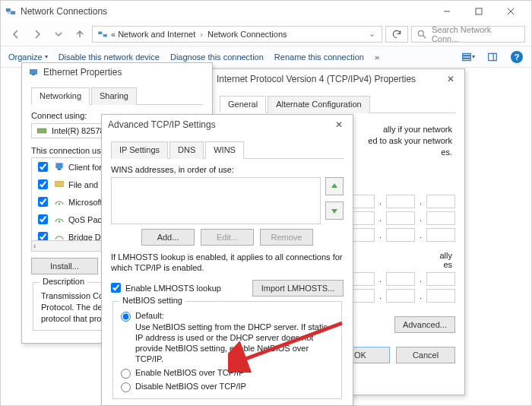 This screenshot has height=406, width=532. I want to click on gateway-field: .., so click(401, 235).